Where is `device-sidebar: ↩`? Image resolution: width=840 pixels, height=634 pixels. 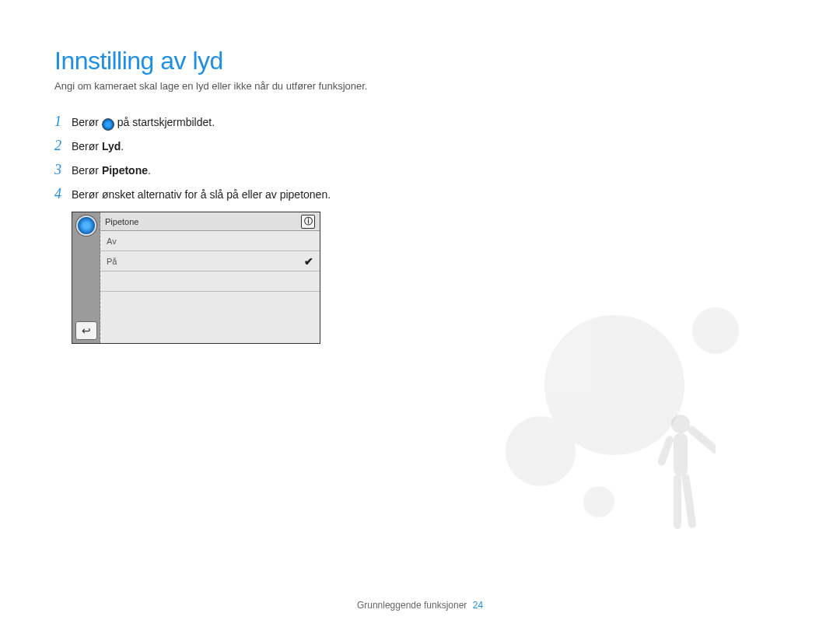
device-sidebar: ↩ is located at coordinates (86, 278).